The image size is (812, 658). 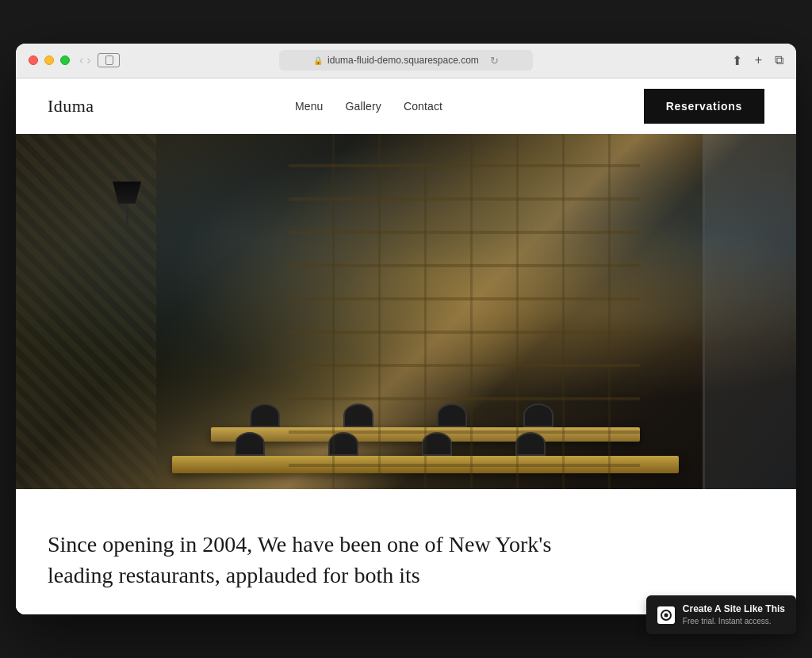 What do you see at coordinates (403, 60) in the screenshot?
I see `url-text: iduma-fluid-demo.squarespace.com` at bounding box center [403, 60].